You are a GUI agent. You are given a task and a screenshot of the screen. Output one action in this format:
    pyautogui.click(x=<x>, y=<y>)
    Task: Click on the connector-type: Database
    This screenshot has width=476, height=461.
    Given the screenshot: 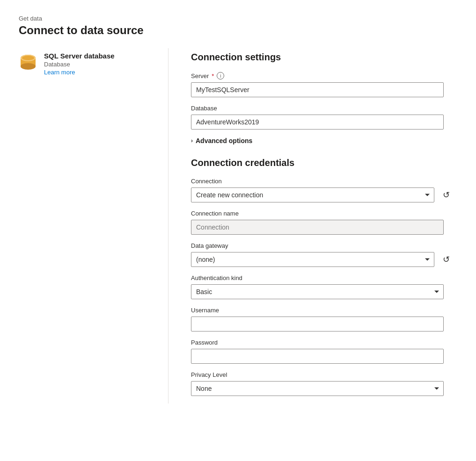 What is the action you would take?
    pyautogui.click(x=80, y=65)
    